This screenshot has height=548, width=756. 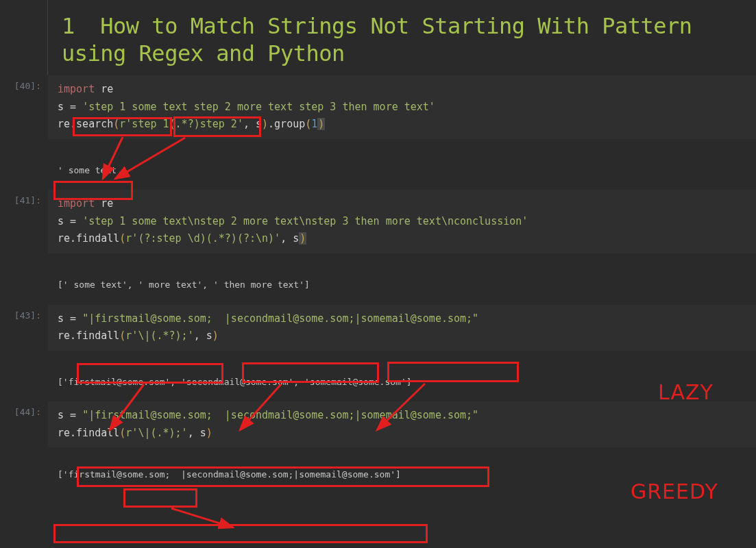 What do you see at coordinates (24, 425) in the screenshot?
I see `cell-prompt: [44]:` at bounding box center [24, 425].